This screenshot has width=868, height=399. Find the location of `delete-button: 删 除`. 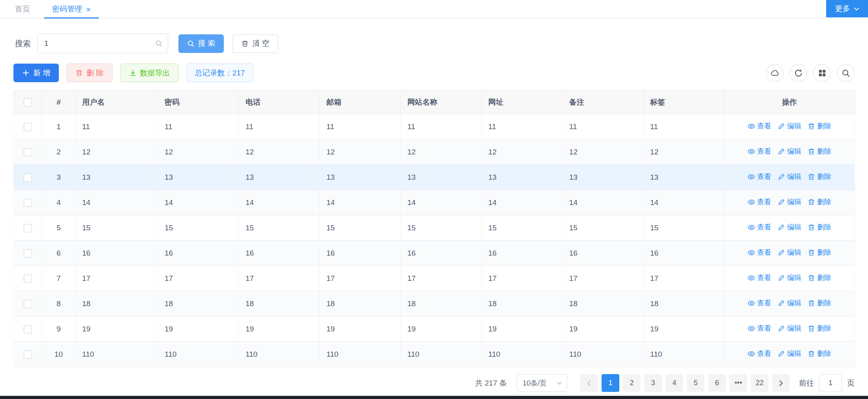

delete-button: 删 除 is located at coordinates (89, 73).